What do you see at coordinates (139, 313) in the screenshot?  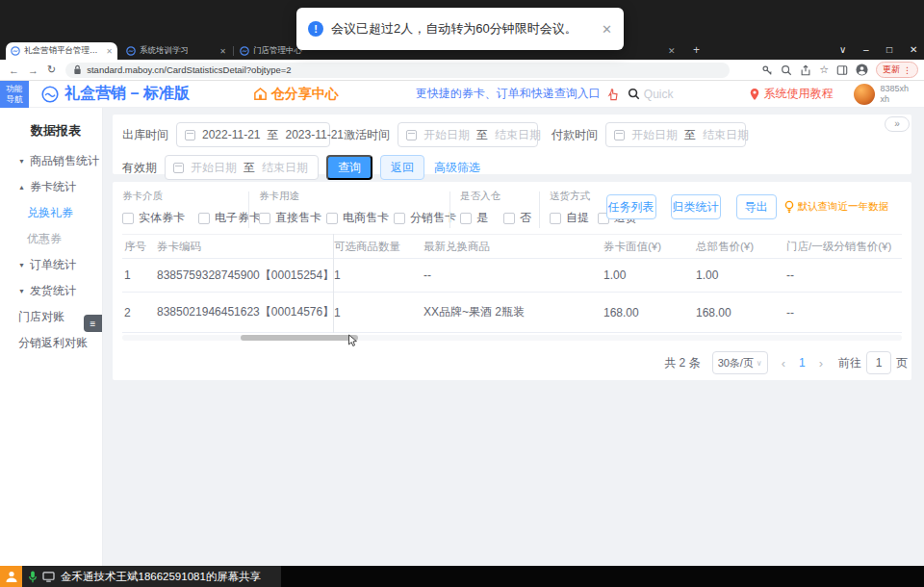 I see `cell-index: 2` at bounding box center [139, 313].